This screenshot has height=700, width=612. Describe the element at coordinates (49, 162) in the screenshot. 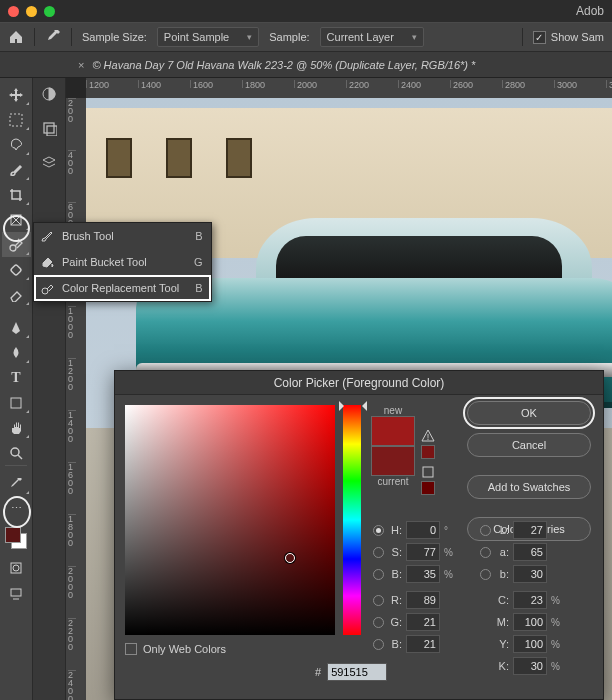

I see `layers-panel-icon` at that location.